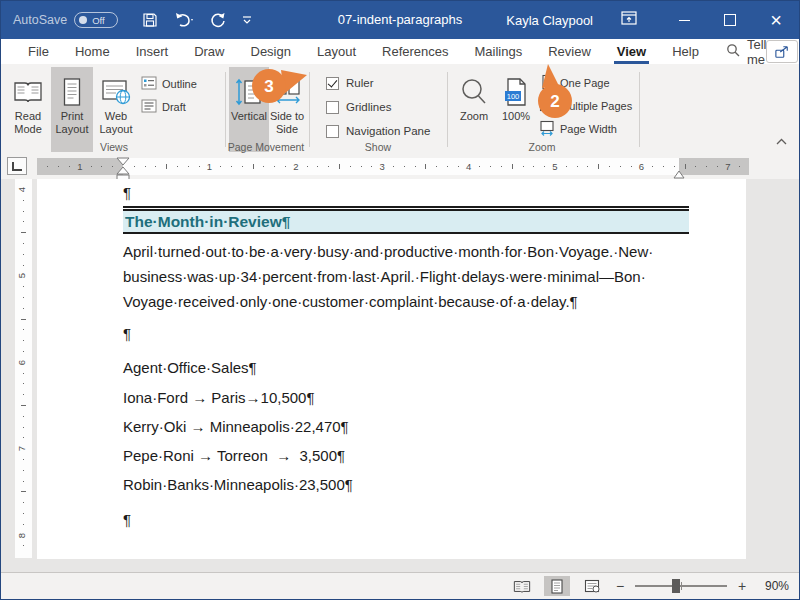  Describe the element at coordinates (393, 166) in the screenshot. I see `horizontal-ruler: 11234567` at that location.